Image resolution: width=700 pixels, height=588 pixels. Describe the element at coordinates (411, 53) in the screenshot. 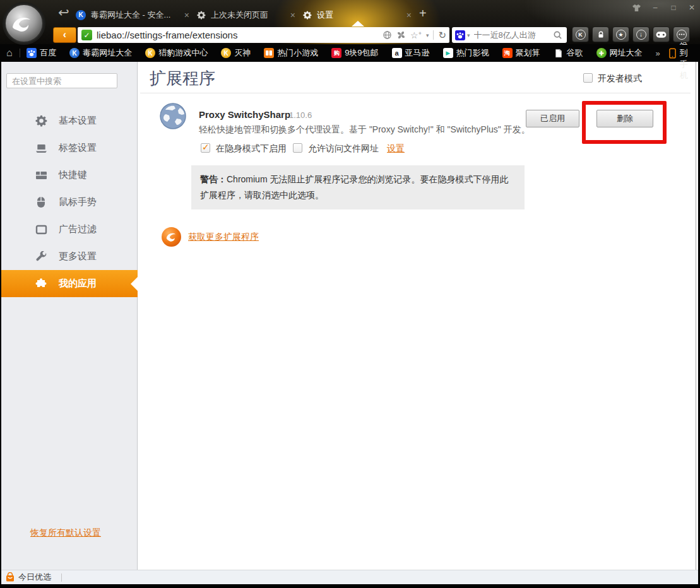

I see `bookmark-amazon: a亚马逊` at that location.